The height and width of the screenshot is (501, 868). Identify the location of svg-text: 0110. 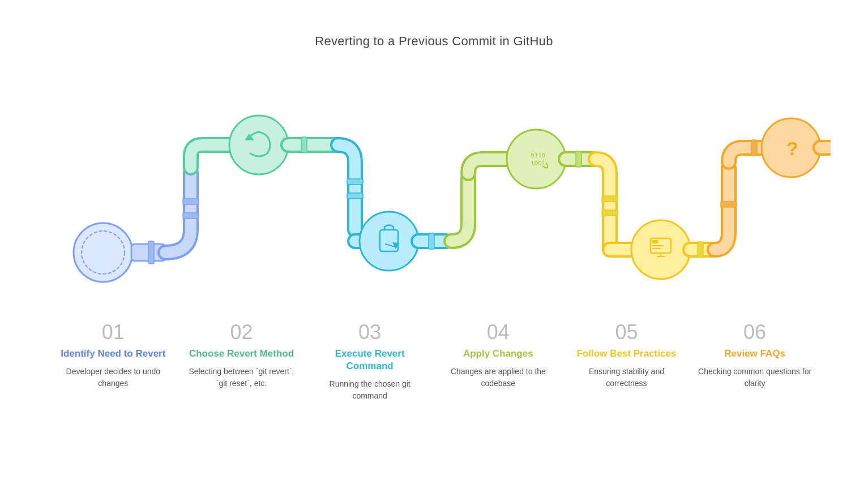
(538, 155).